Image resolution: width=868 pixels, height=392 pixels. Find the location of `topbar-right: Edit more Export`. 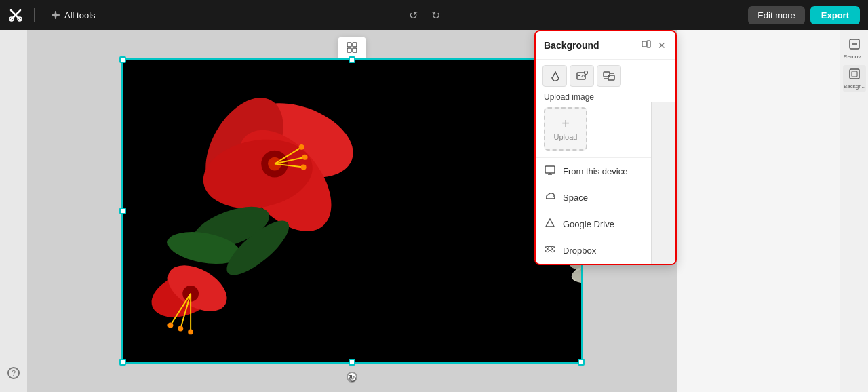

topbar-right: Edit more Export is located at coordinates (804, 15).